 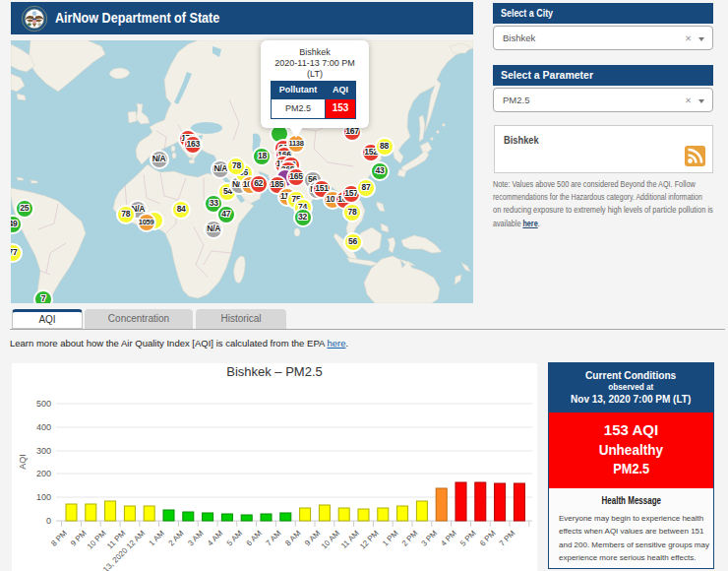 What do you see at coordinates (43, 451) in the screenshot?
I see `svg-text: 300` at bounding box center [43, 451].